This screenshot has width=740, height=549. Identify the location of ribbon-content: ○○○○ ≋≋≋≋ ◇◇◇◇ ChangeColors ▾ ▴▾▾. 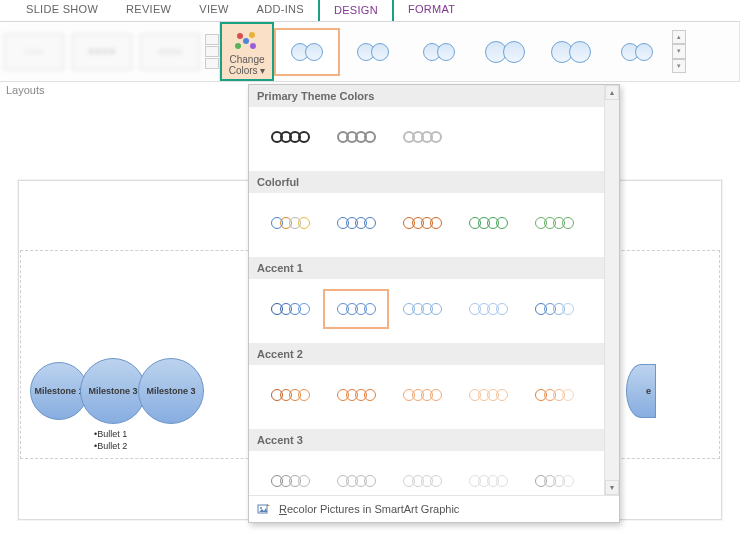
(370, 52).